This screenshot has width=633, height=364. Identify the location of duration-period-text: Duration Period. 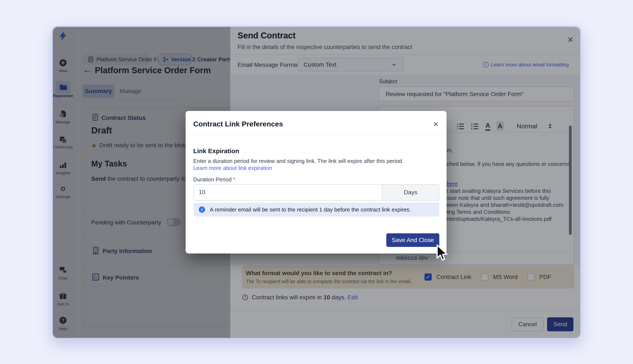
(212, 180).